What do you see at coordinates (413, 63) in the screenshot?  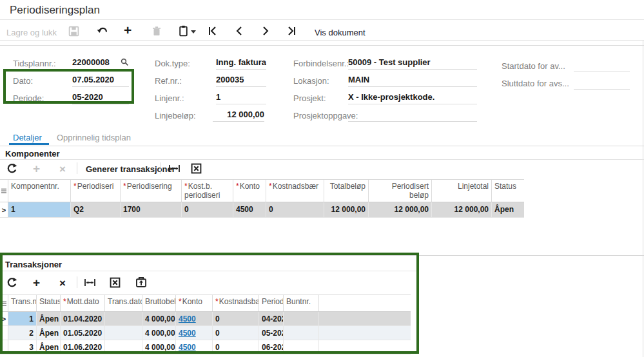 I see `forbindelsenr-field: 50009 - Test supplier` at bounding box center [413, 63].